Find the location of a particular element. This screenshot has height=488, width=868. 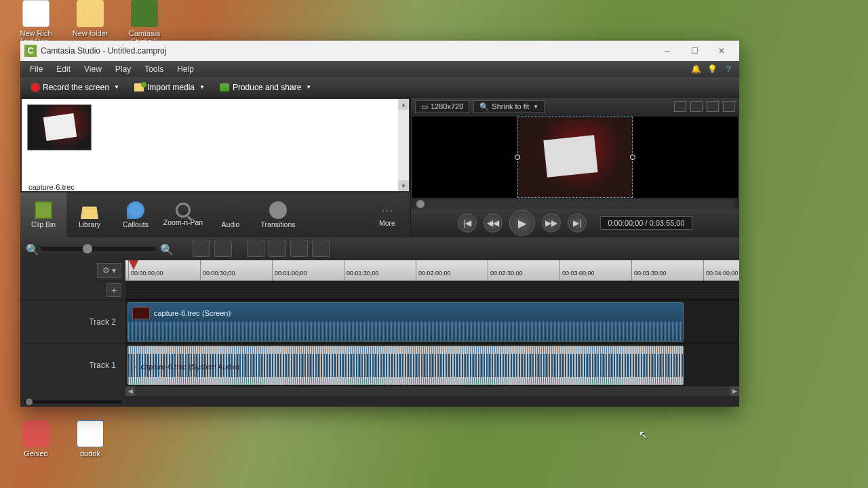

track-headers: ⚙ ▾ + Track 2 Track 1 is located at coordinates (73, 333).